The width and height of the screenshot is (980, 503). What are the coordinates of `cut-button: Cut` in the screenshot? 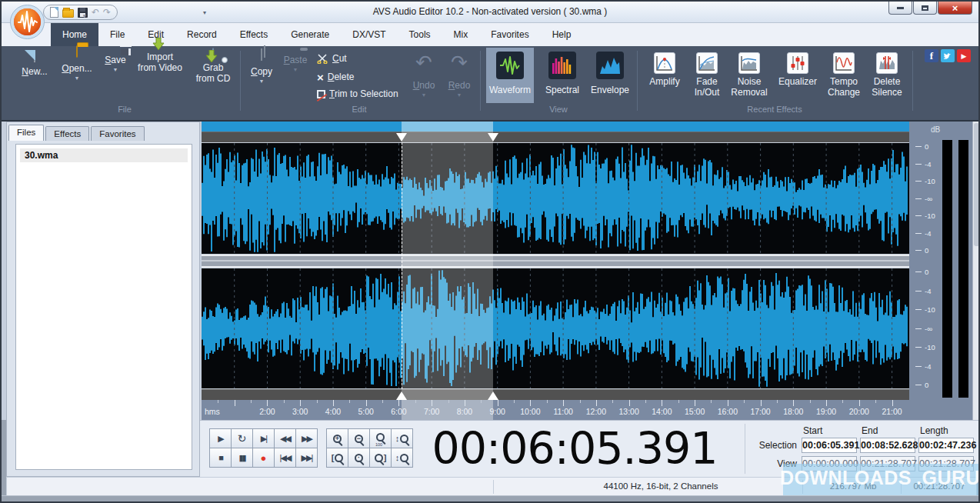 It's located at (332, 58).